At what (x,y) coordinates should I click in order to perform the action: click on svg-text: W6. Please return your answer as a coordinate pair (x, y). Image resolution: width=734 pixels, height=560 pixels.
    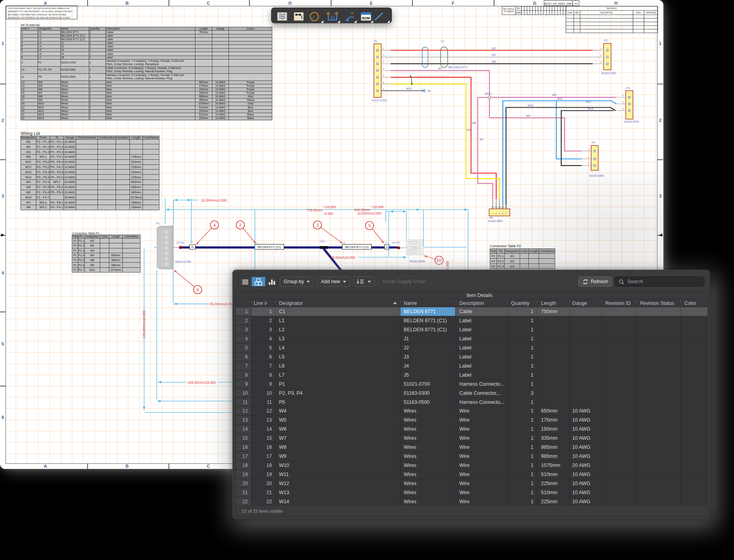
    Looking at the image, I should click on (528, 116).